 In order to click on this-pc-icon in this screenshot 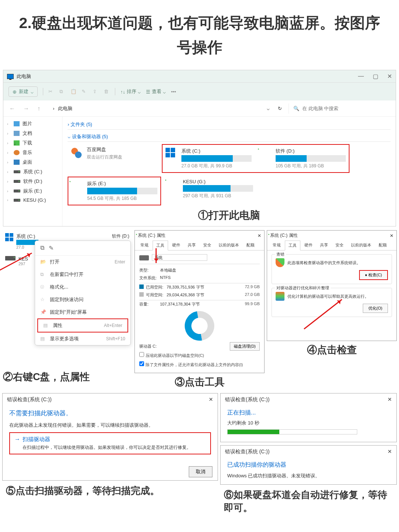, I will do `click(10, 76)`.